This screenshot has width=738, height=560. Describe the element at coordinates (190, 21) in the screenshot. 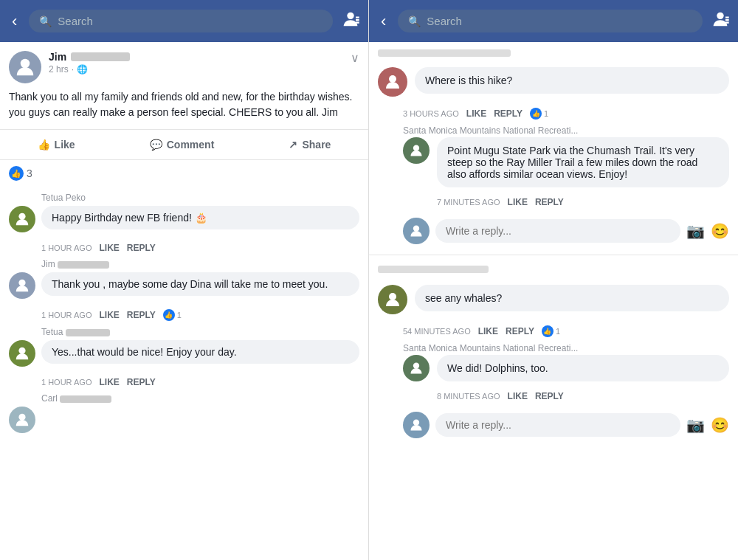

I see `left-search-input` at that location.